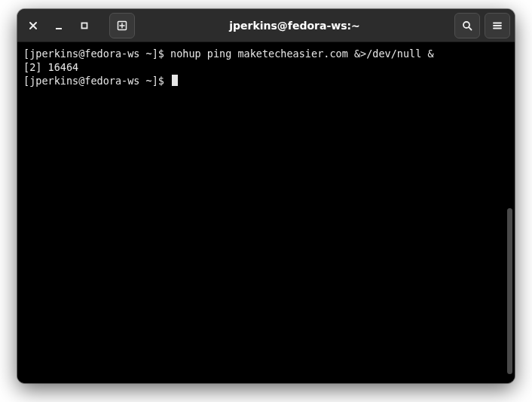 This screenshot has width=532, height=402. What do you see at coordinates (509, 291) in the screenshot?
I see `scrollbar-thumb` at bounding box center [509, 291].